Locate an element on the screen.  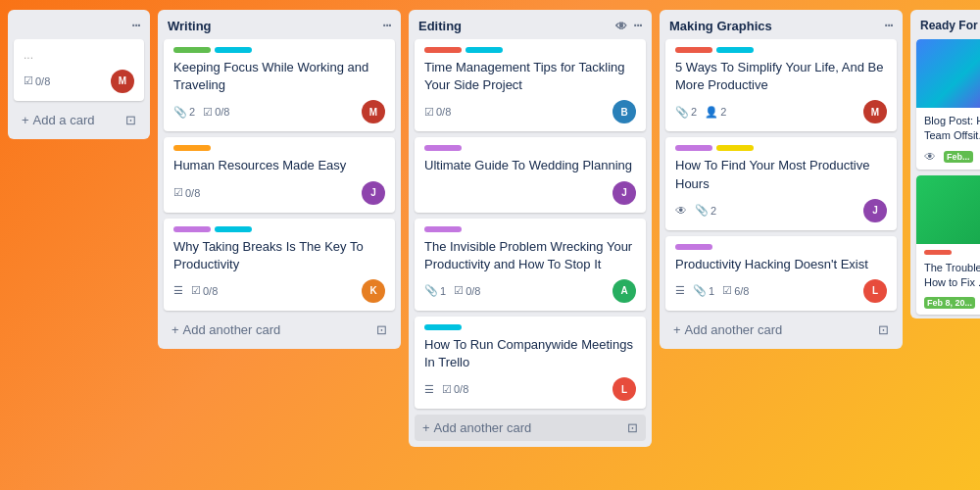
card-badges-writing-1: 2 0/8 is located at coordinates (202, 112).